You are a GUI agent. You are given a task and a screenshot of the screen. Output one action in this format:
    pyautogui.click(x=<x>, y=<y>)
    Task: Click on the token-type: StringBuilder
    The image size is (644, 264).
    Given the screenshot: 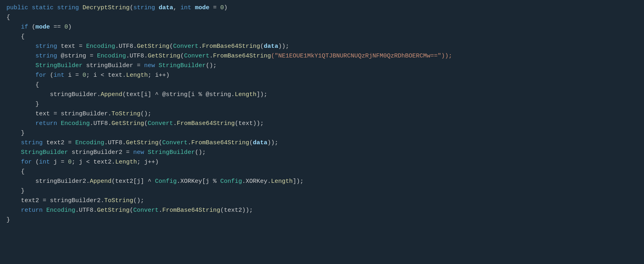 What is the action you would take?
    pyautogui.click(x=59, y=66)
    